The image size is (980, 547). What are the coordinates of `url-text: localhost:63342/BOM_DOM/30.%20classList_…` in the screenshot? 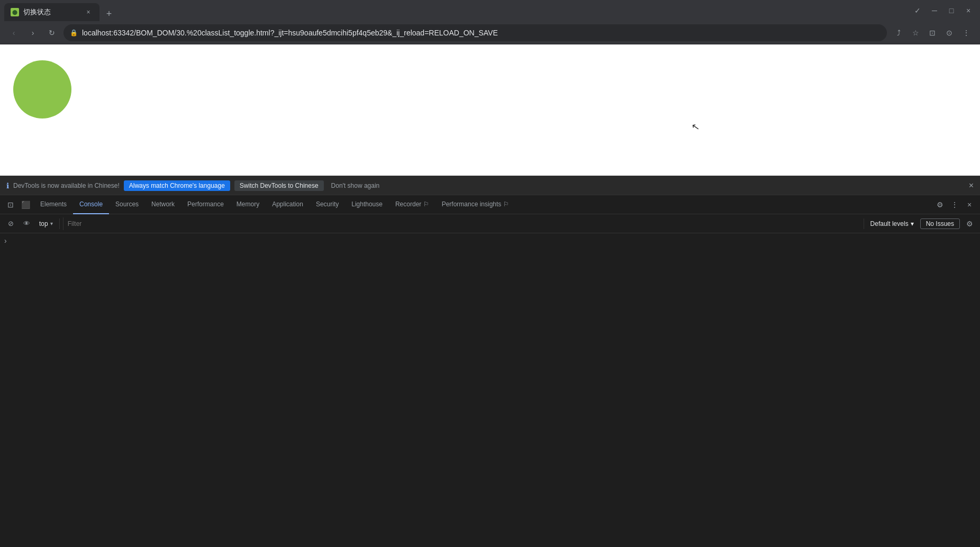 It's located at (482, 33).